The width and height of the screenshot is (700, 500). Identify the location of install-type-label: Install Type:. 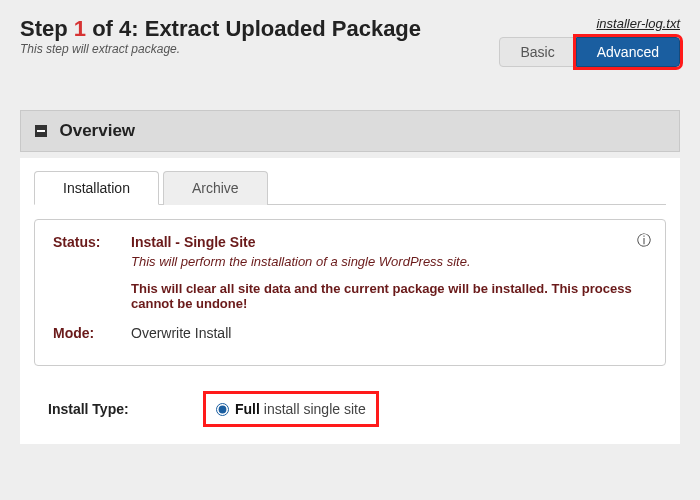
(127, 409).